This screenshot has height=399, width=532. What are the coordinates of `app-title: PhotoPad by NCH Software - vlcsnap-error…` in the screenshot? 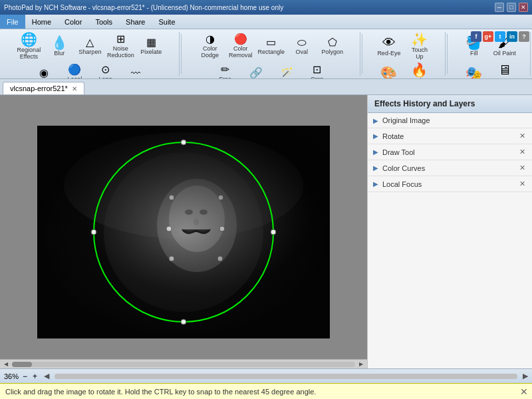 It's located at (249, 8).